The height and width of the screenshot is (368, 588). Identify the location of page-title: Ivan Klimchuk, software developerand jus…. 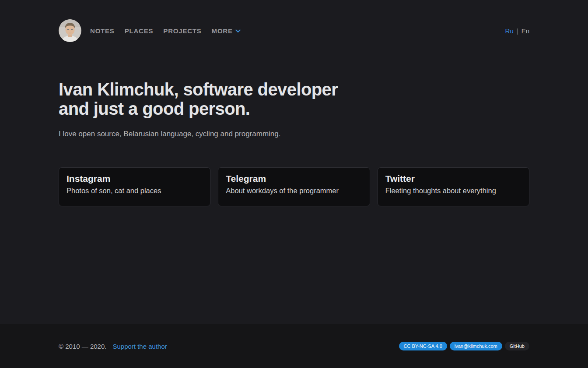
(294, 99).